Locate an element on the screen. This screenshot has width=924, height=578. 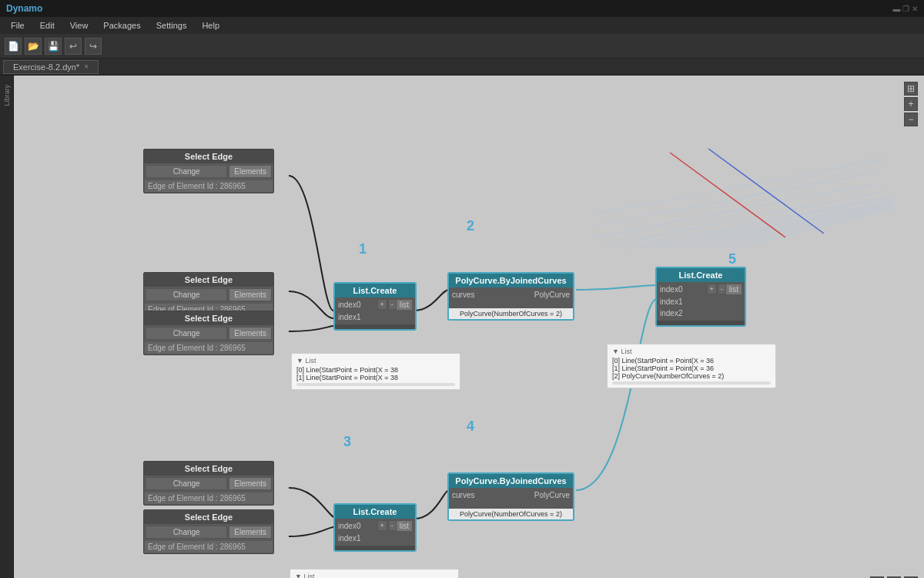
select-edge-1-elements: Elements is located at coordinates (250, 171).